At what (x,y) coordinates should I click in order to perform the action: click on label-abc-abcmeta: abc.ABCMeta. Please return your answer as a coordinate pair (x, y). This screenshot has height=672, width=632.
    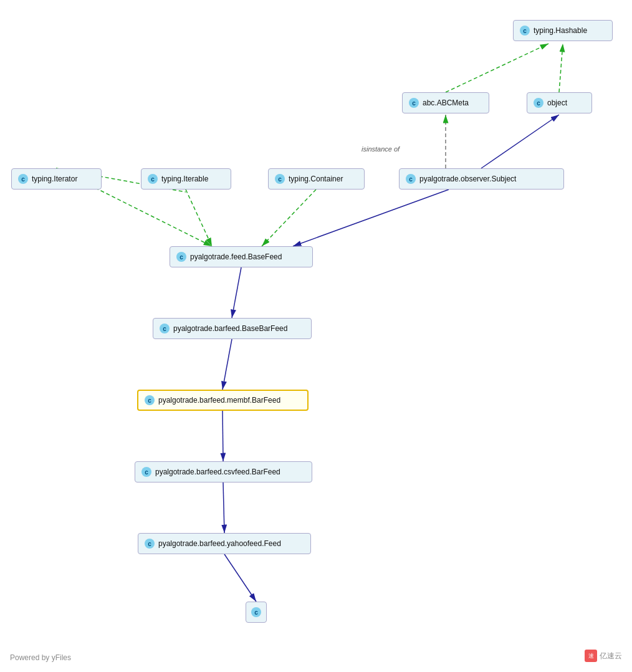
    Looking at the image, I should click on (446, 103).